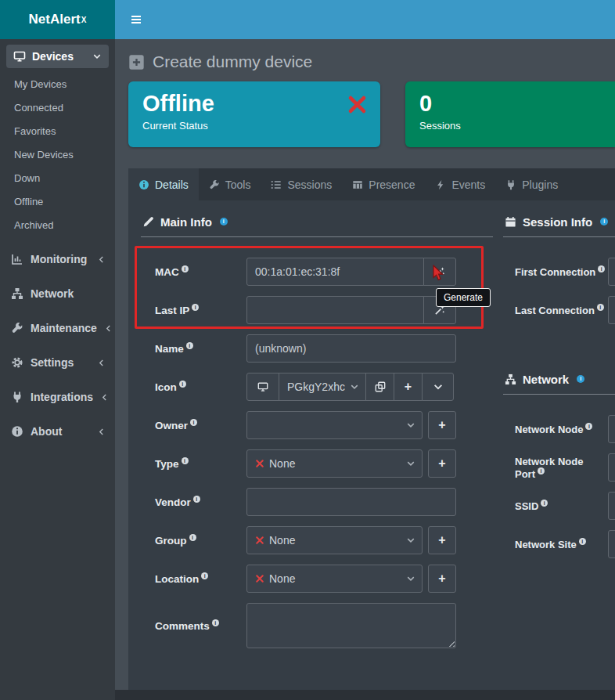 The image size is (615, 700). What do you see at coordinates (46, 431) in the screenshot?
I see `sidebar-item-label: About` at bounding box center [46, 431].